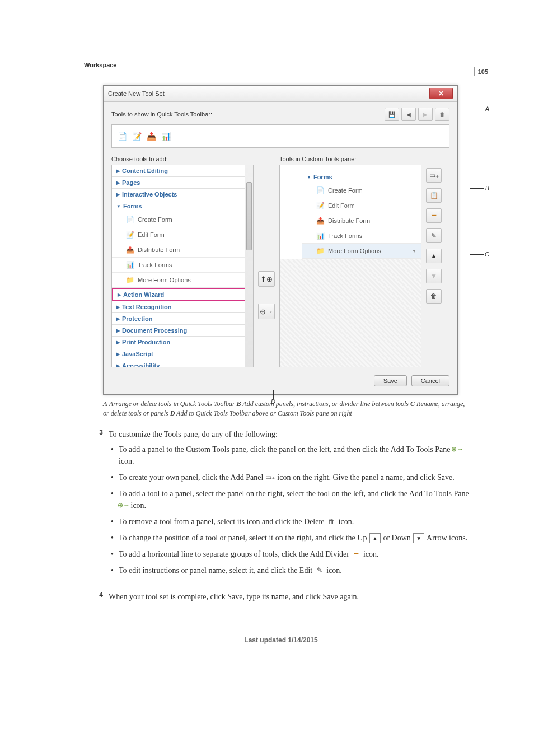 The image size is (534, 756). I want to click on down-arrow-icon: ▼, so click(419, 538).